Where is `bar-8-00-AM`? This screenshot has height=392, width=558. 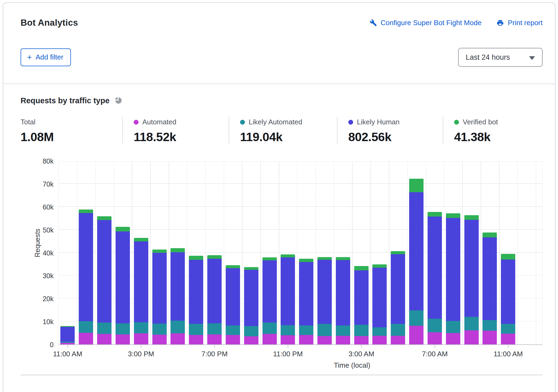 bar-8-00-AM is located at coordinates (453, 279).